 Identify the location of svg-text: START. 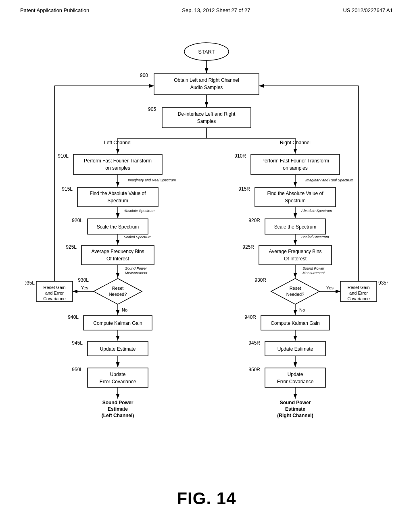
(206, 52).